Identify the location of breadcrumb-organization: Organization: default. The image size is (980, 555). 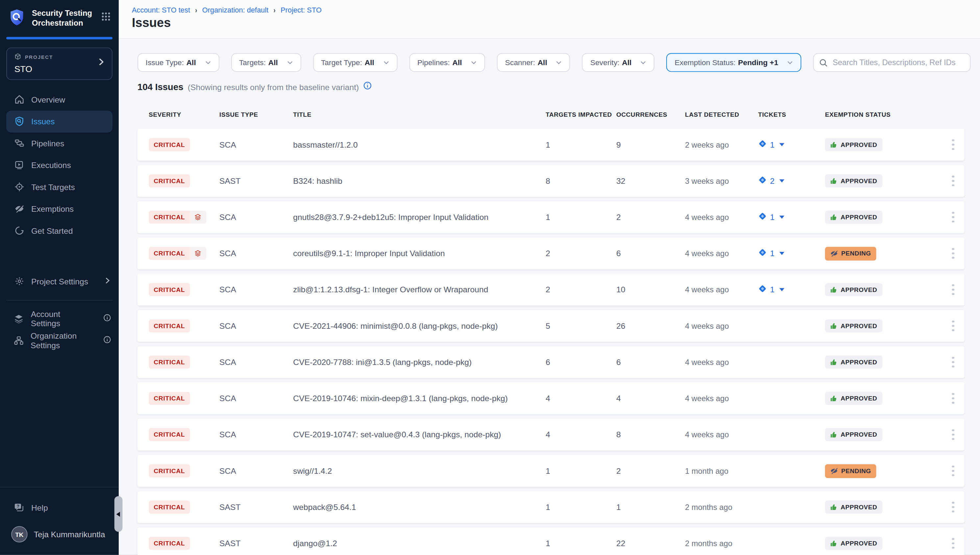
(236, 10).